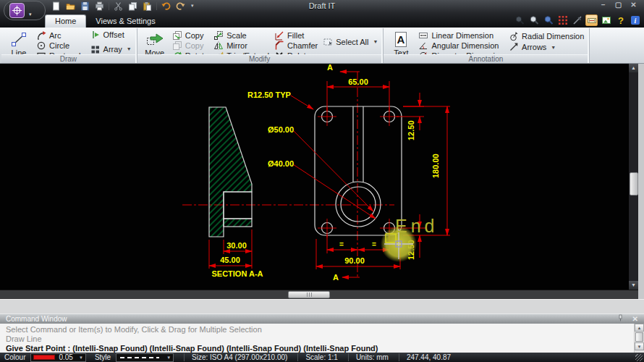 The image size is (644, 362). Describe the element at coordinates (111, 49) in the screenshot. I see `array-button: Array ▼` at that location.